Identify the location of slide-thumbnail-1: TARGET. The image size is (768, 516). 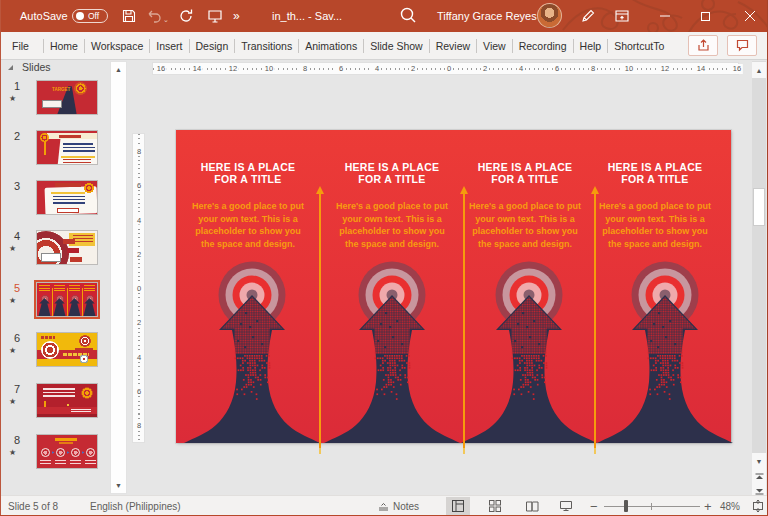
(67, 98).